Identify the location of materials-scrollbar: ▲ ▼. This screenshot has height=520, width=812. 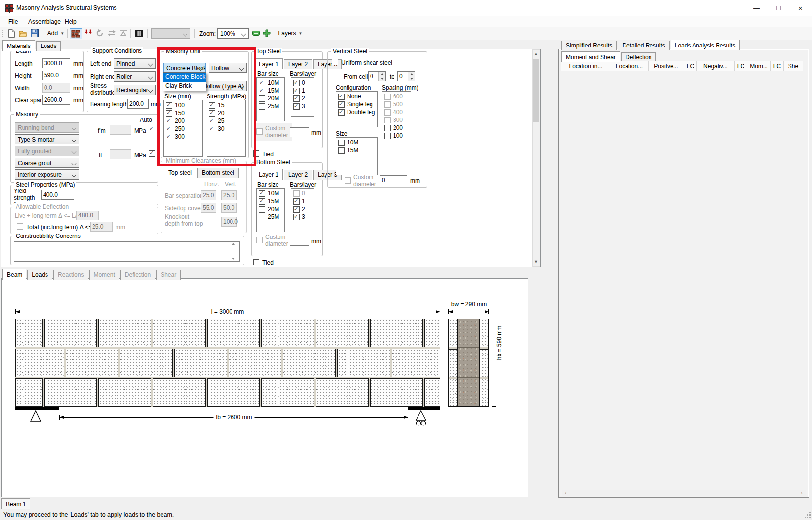
(536, 158).